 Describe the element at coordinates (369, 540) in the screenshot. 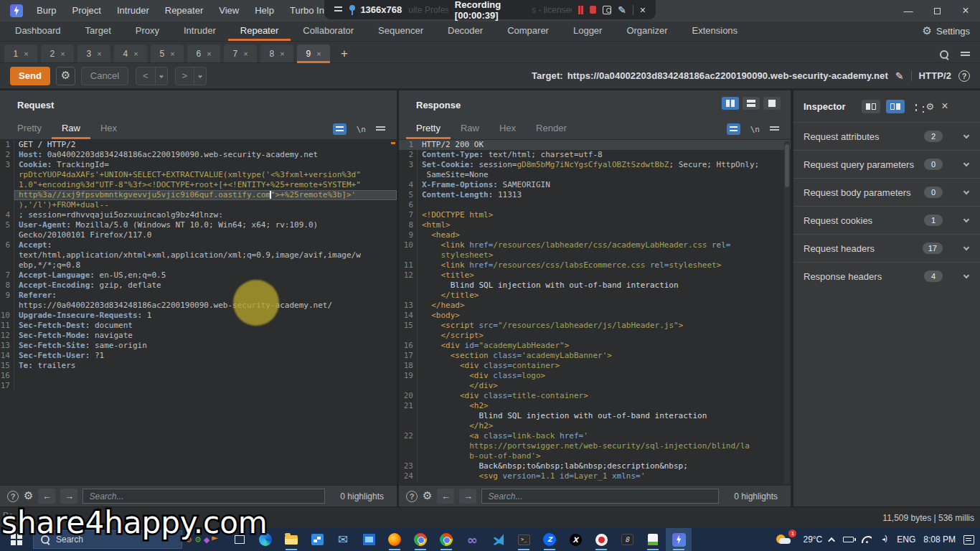

I see `taskbar-app-photos` at that location.